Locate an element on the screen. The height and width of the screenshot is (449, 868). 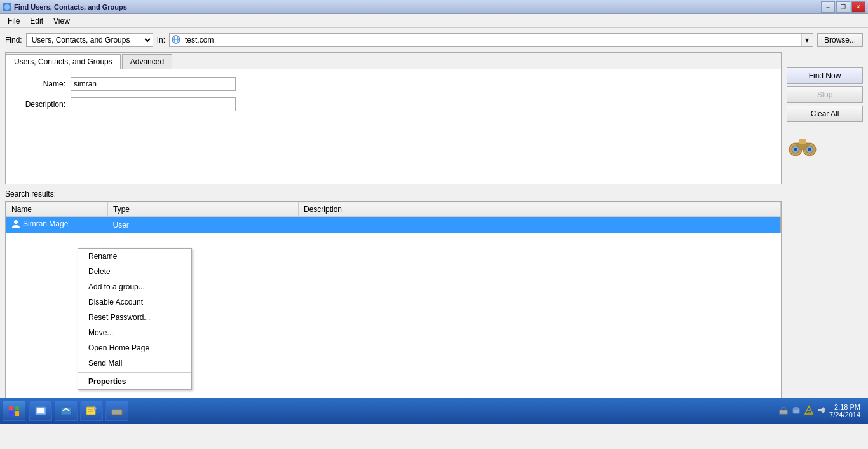
clear-all-button: Clear All is located at coordinates (825, 114).